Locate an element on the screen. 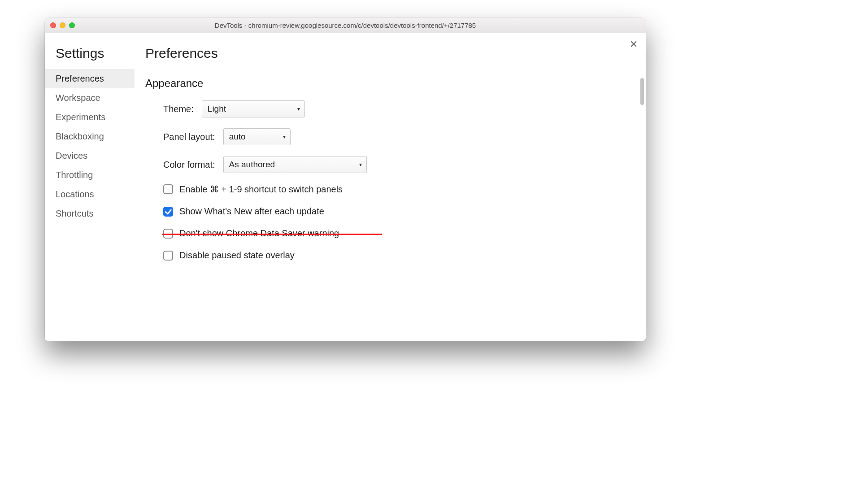  color-format-value: As authored is located at coordinates (252, 165).